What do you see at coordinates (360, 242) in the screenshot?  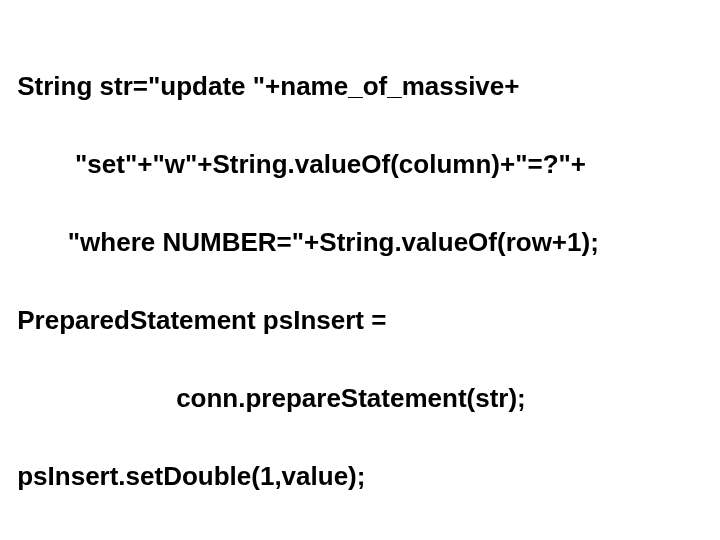 I see `code-line: "where NUMBER="+String.valueOf(row+1);` at bounding box center [360, 242].